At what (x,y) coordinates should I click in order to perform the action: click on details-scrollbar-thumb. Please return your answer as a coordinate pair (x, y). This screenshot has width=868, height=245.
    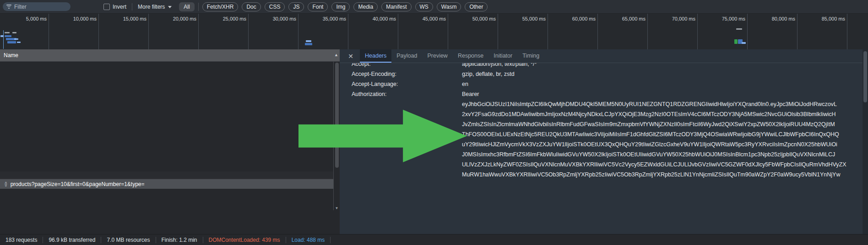
    Looking at the image, I should click on (865, 77).